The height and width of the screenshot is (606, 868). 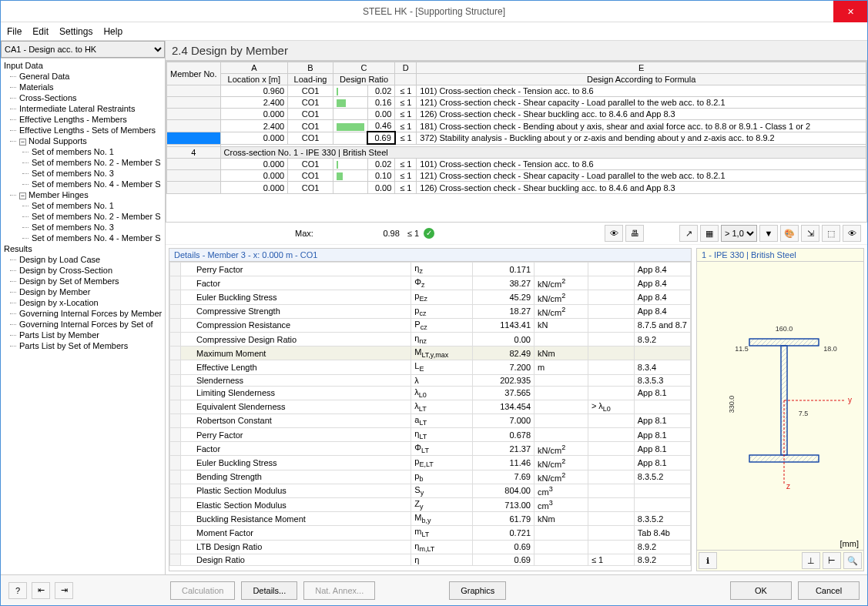 I want to click on max-label: Max:, so click(x=304, y=233).